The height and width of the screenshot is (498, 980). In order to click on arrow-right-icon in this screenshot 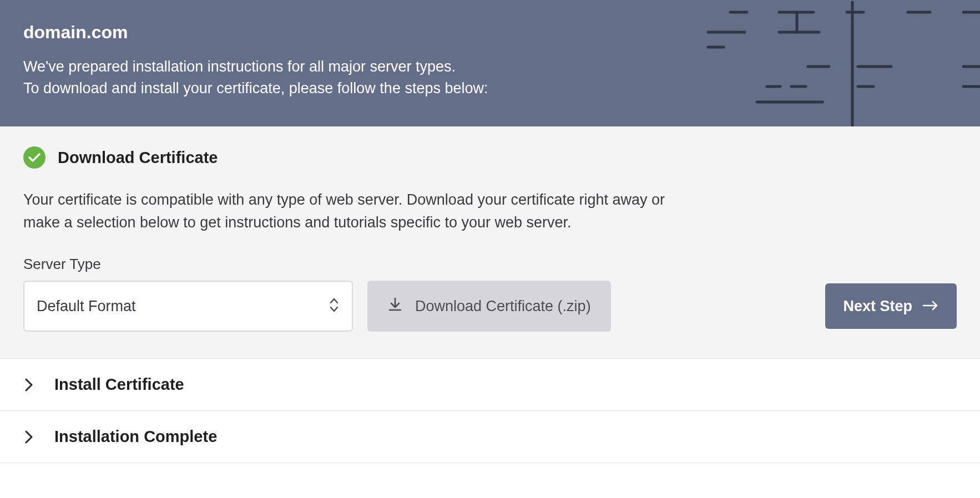, I will do `click(931, 306)`.